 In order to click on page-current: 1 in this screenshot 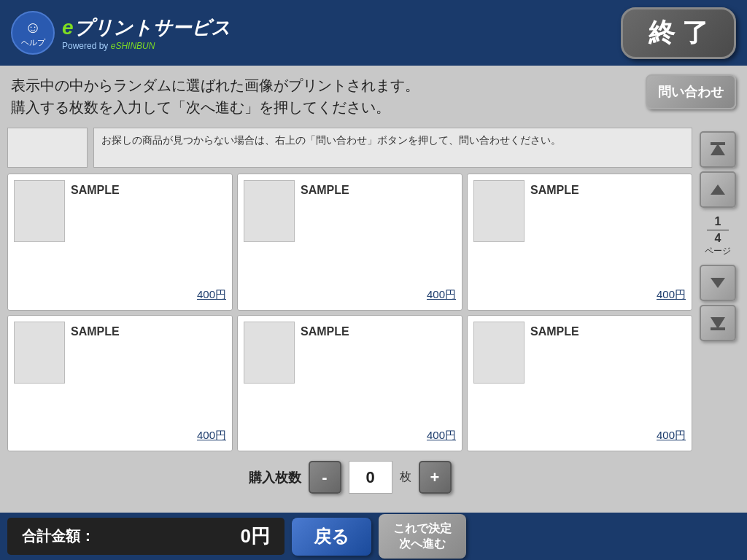, I will do `click(718, 222)`.